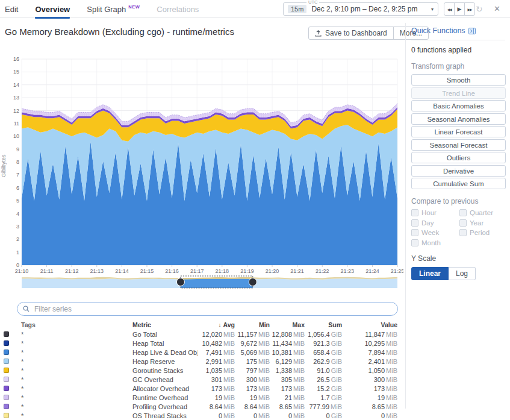  I want to click on row-metric: Runtime Overhead, so click(165, 398).